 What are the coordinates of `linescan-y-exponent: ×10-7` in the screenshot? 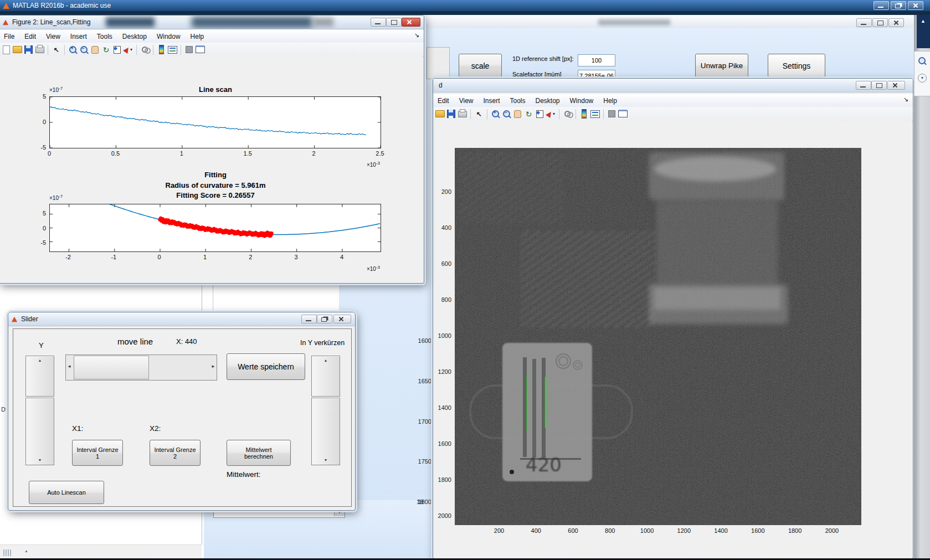 It's located at (56, 90).